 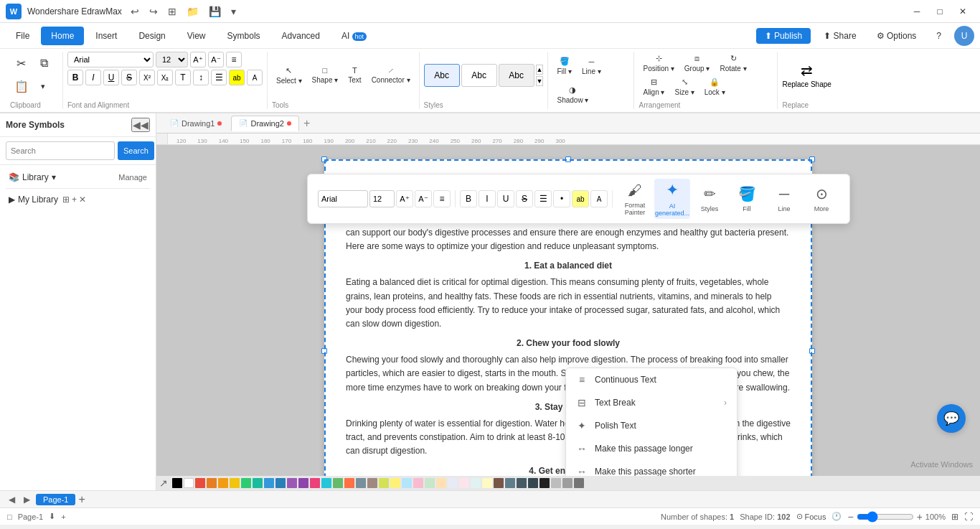 I want to click on close-btn: ✕, so click(x=963, y=11).